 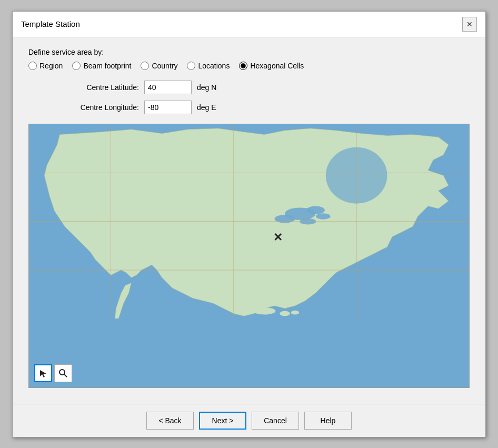 I want to click on radio-country-input, so click(x=145, y=66).